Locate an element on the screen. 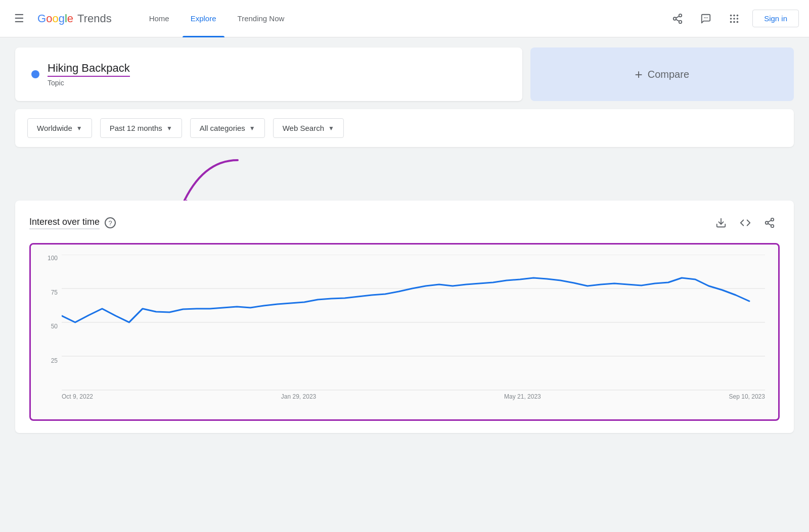 This screenshot has height=532, width=809. download-button is located at coordinates (721, 223).